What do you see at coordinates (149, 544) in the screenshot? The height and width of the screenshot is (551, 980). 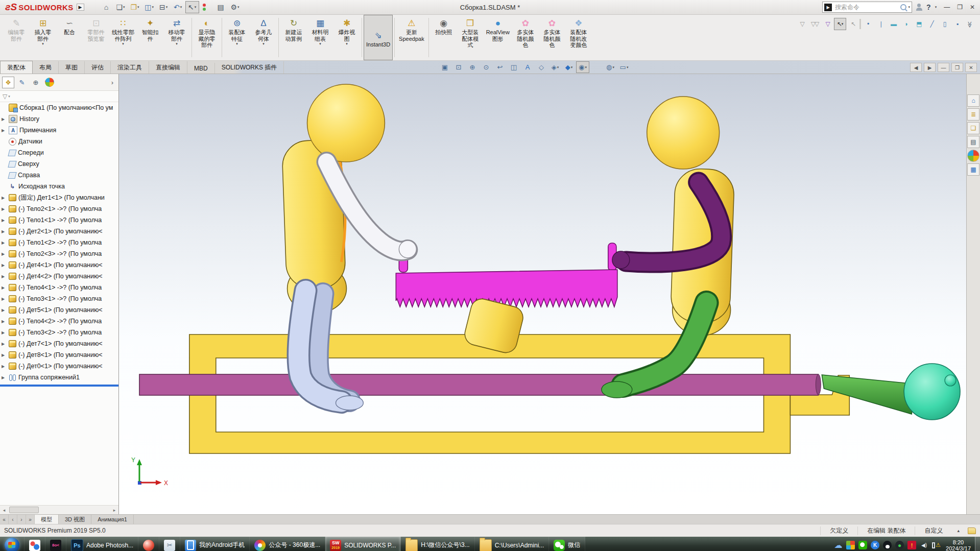 I see `taskbar-capture-app` at bounding box center [149, 544].